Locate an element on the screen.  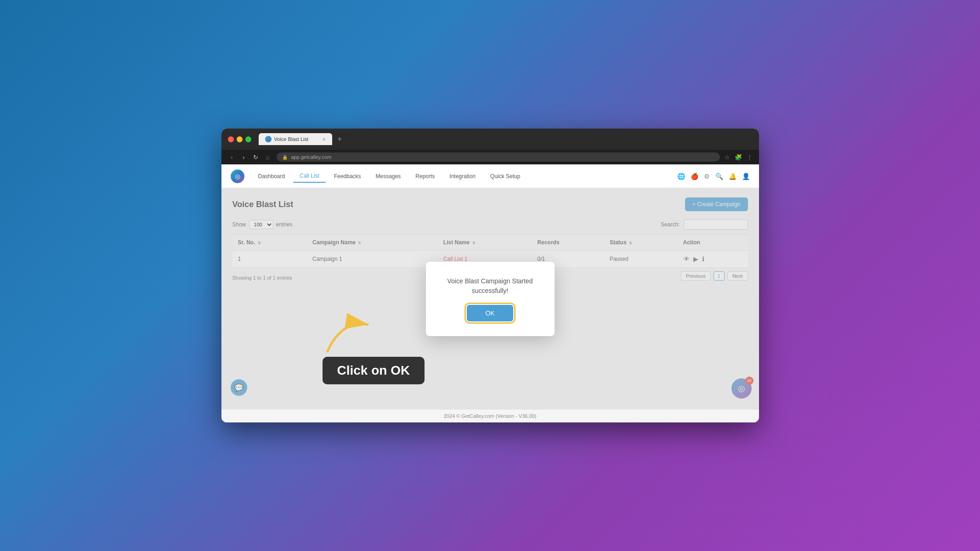
url-text: app.getcalley.com is located at coordinates (312, 157).